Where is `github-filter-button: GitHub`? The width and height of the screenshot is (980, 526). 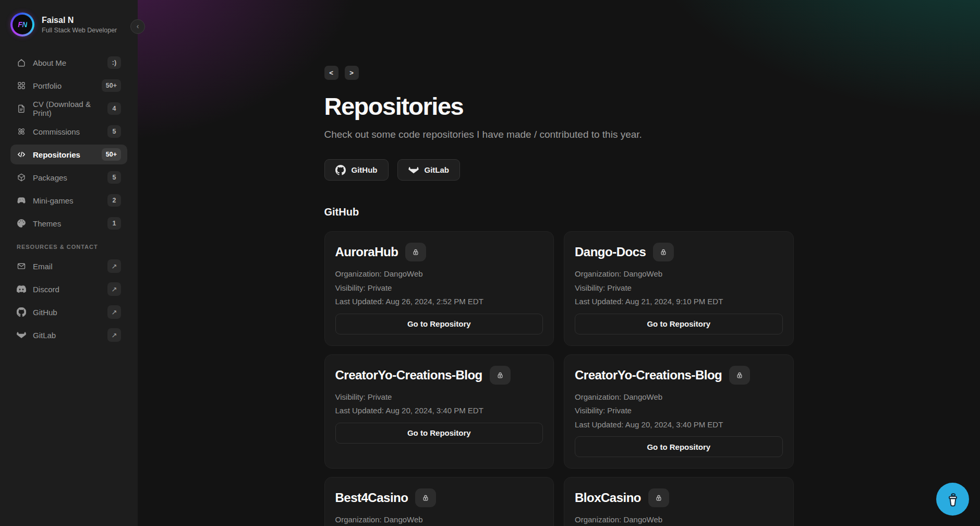 github-filter-button: GitHub is located at coordinates (357, 170).